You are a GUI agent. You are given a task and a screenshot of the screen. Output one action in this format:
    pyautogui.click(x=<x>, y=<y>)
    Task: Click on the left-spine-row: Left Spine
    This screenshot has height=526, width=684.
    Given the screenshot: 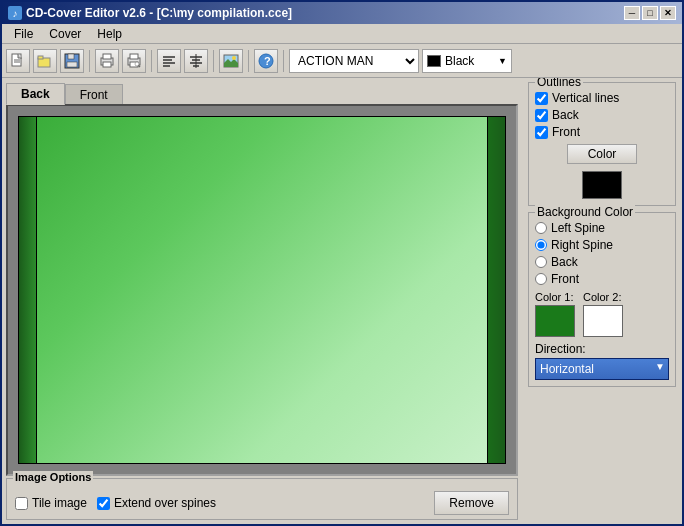 What is the action you would take?
    pyautogui.click(x=602, y=228)
    